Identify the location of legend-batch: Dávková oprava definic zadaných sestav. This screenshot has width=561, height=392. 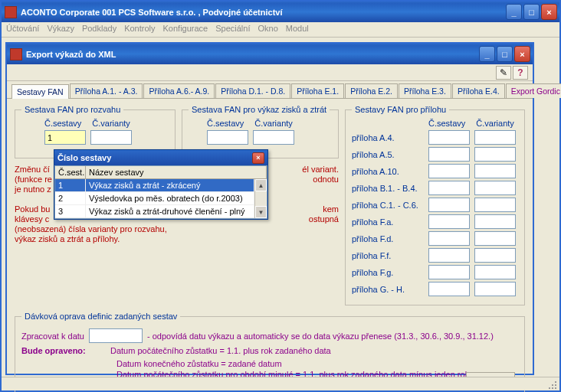
(101, 316).